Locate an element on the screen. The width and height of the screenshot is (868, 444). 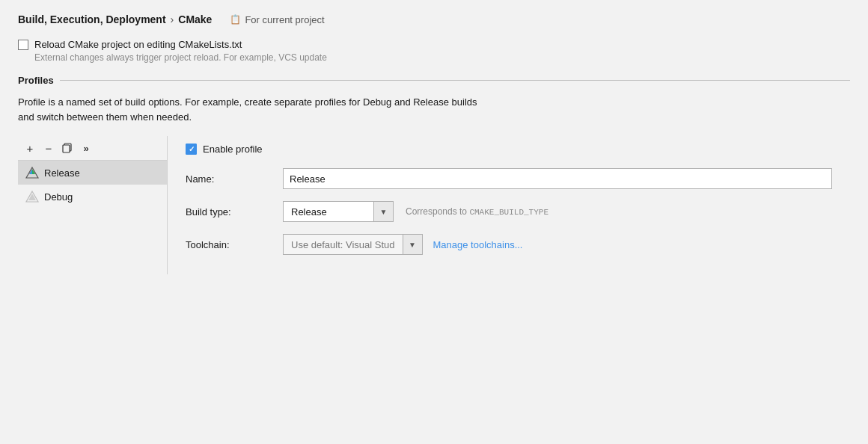
breadcrumb-parent: Build, Execution, Deployment is located at coordinates (92, 19).